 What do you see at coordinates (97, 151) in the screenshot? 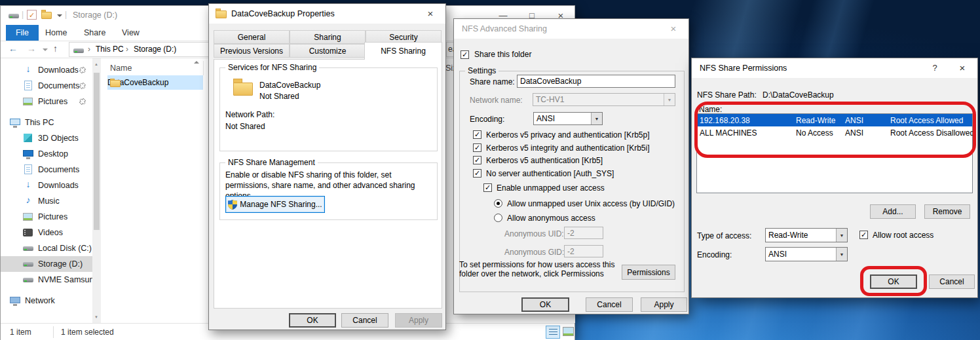
I see `scrollbar-thumb` at bounding box center [97, 151].